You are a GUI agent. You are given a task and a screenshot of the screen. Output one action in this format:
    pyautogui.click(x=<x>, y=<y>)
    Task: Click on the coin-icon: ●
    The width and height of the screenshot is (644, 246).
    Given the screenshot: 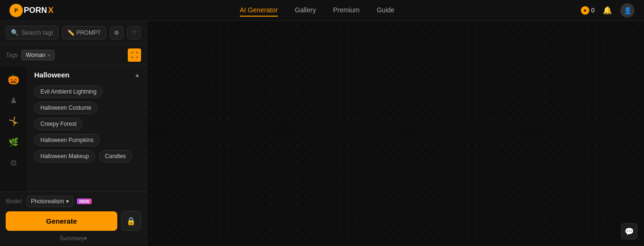 What is the action you would take?
    pyautogui.click(x=585, y=10)
    